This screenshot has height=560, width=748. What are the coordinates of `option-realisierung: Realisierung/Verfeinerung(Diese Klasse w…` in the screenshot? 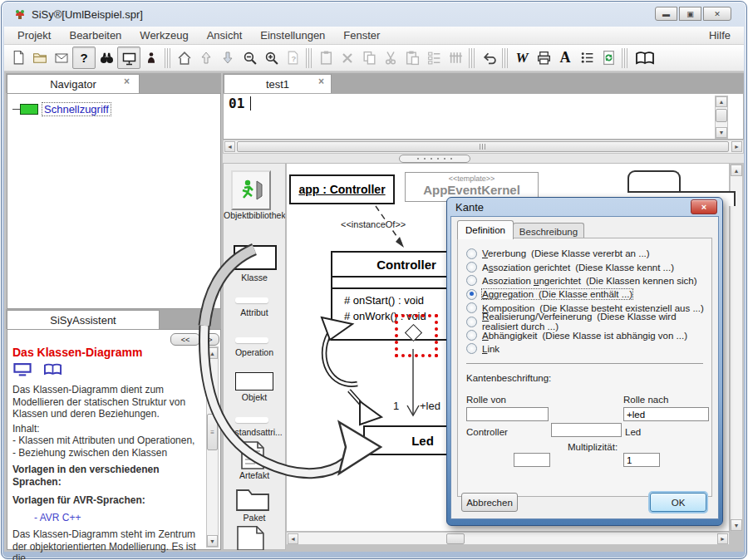 It's located at (585, 322).